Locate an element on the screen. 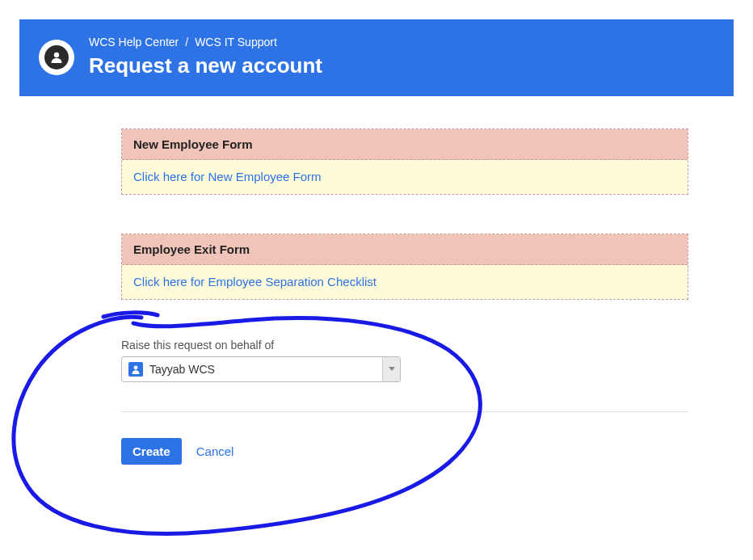 Image resolution: width=753 pixels, height=560 pixels. behalf-of-select: Tayyab WCS is located at coordinates (261, 369).